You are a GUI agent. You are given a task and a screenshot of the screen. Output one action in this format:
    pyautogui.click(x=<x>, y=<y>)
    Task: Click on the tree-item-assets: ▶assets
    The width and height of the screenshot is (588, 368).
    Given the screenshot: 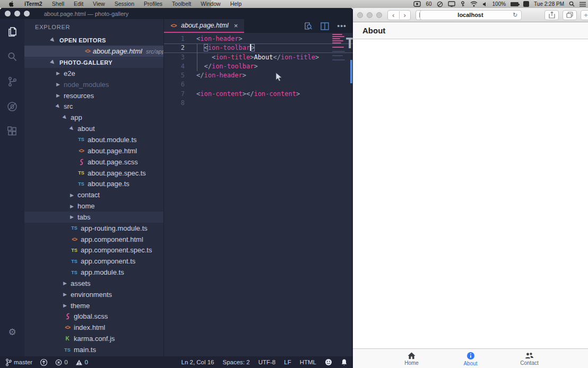 What is the action you would take?
    pyautogui.click(x=94, y=283)
    